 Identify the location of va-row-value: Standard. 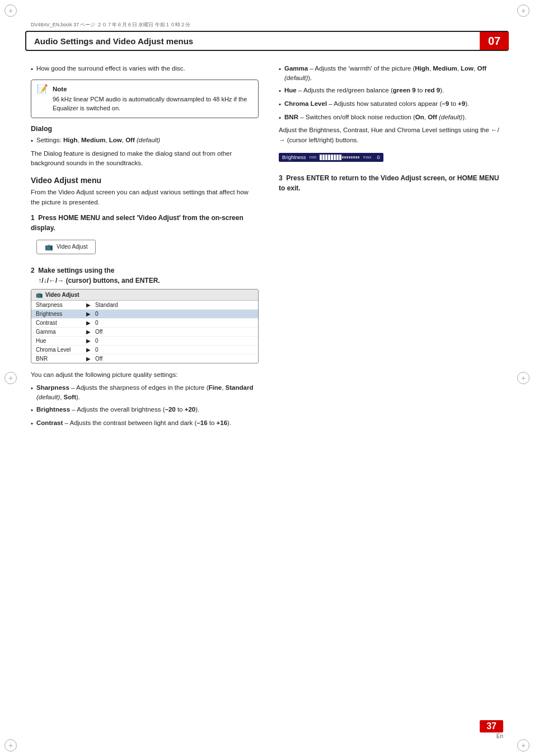
(106, 305).